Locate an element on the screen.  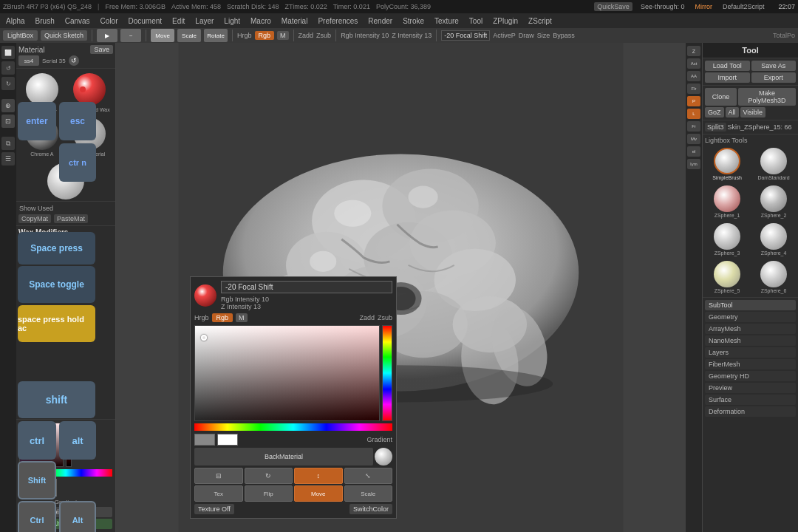
rt-icon-persp: P is located at coordinates (694, 101).